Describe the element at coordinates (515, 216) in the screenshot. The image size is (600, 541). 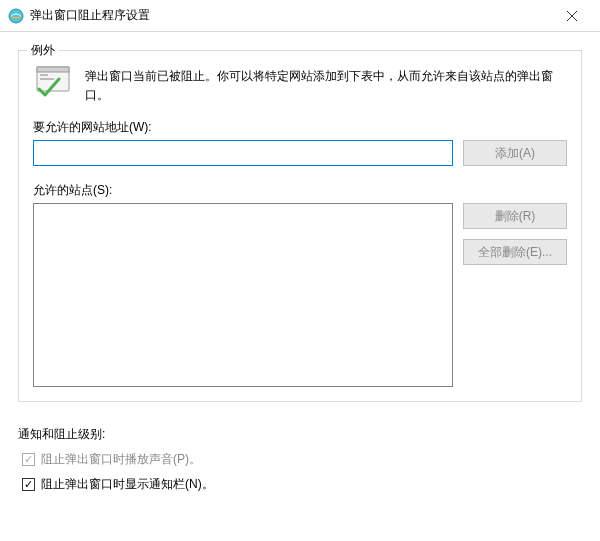
I see `remove-button: 删除(R)` at that location.